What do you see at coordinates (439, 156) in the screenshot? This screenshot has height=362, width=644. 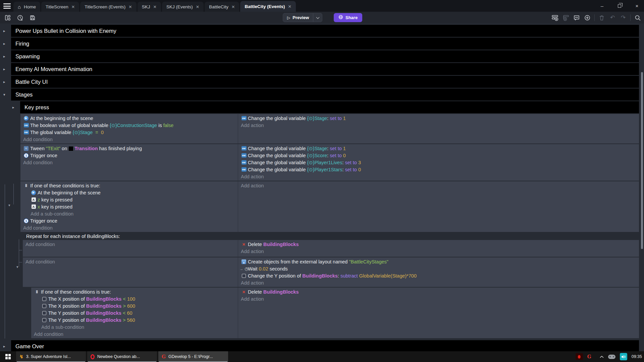 I see `event-row: varChange the global variable {⊙}Score: …` at bounding box center [439, 156].